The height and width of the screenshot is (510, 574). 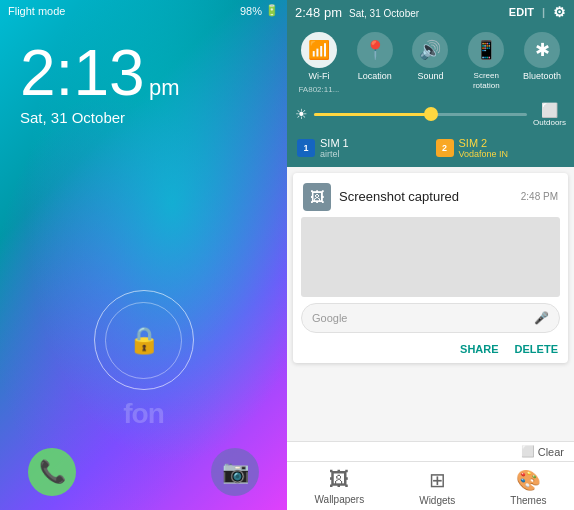 I want to click on brightness-icon: ☀, so click(x=302, y=114).